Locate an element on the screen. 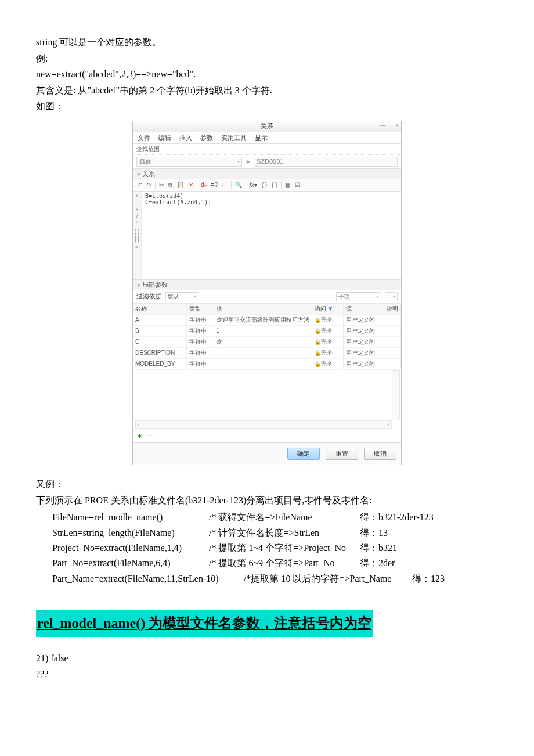  relations-section-header: 关系 is located at coordinates (267, 174).